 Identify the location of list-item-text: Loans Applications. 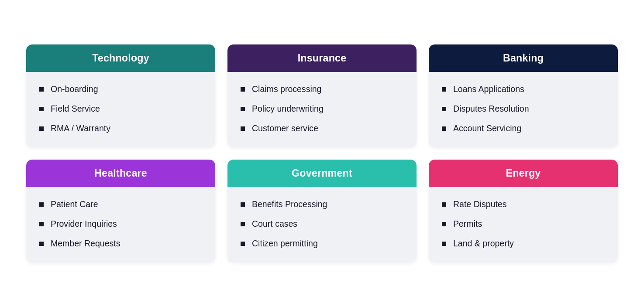
(489, 89).